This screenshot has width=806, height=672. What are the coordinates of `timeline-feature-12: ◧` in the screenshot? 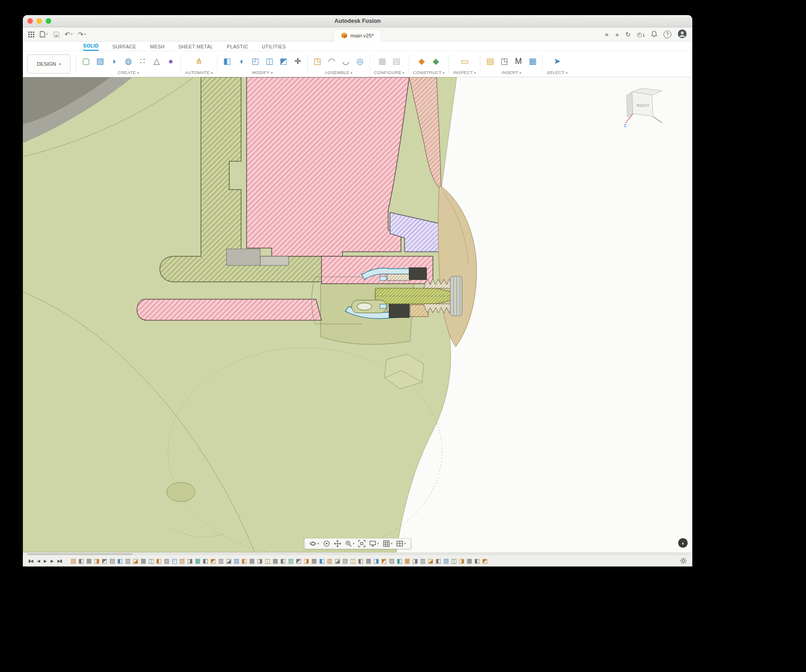 It's located at (159, 561).